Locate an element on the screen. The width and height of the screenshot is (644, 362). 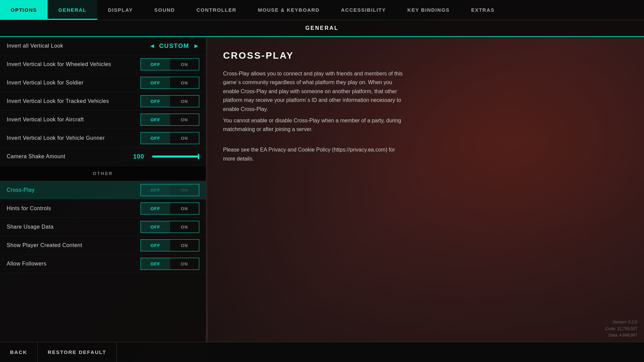
camera-shake-fill is located at coordinates (176, 157).